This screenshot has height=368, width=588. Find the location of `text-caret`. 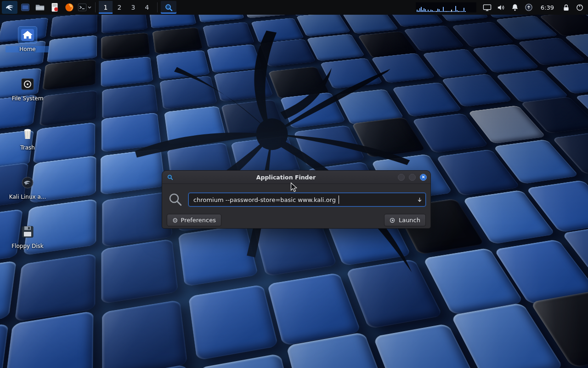

text-caret is located at coordinates (339, 200).